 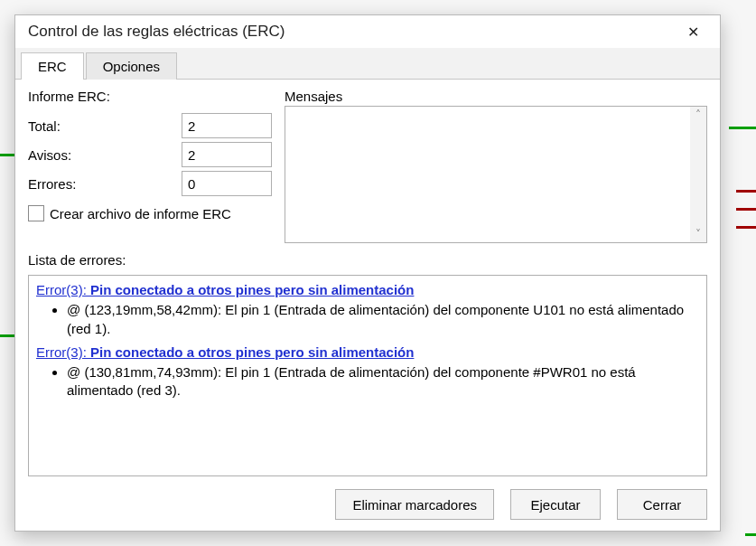 What do you see at coordinates (698, 234) in the screenshot?
I see `scroll-down-icon: ˅` at bounding box center [698, 234].